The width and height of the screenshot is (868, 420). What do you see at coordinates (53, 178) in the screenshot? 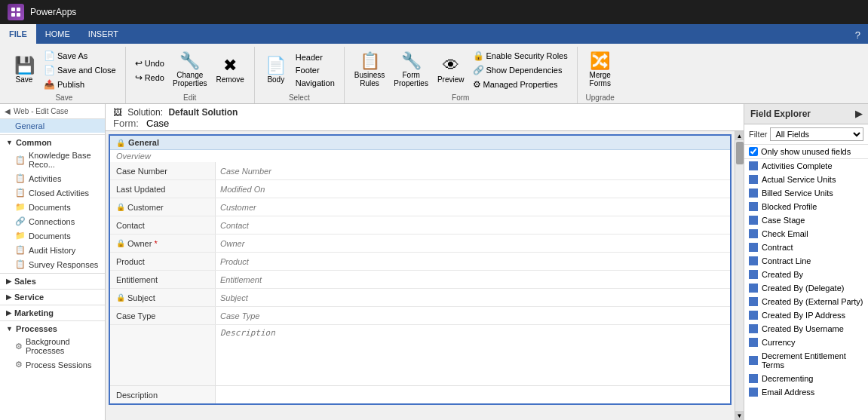
I see `sidebar-item-activities: 📋 Activities` at bounding box center [53, 178].